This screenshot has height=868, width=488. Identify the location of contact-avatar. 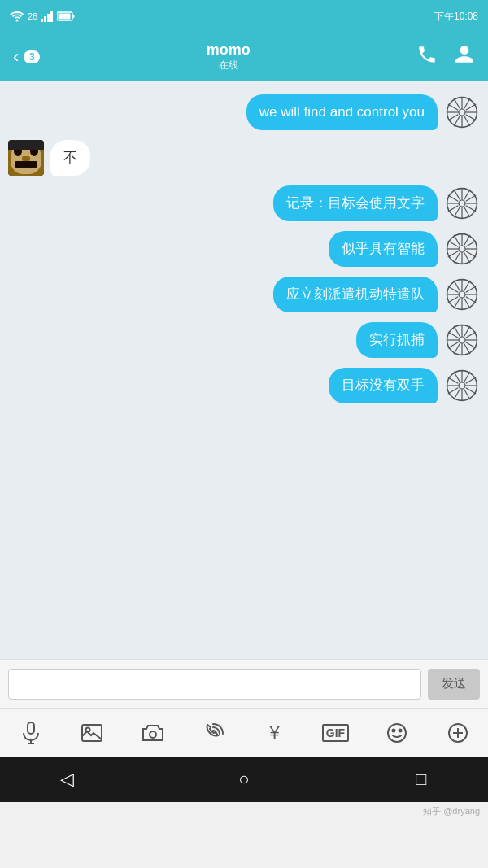
(26, 158).